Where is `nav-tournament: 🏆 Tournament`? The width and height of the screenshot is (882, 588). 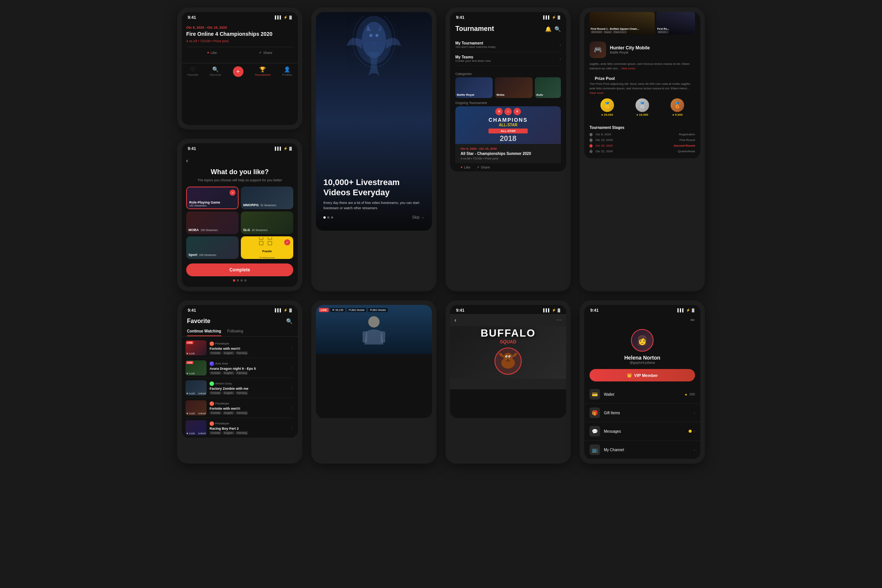 nav-tournament: 🏆 Tournament is located at coordinates (263, 72).